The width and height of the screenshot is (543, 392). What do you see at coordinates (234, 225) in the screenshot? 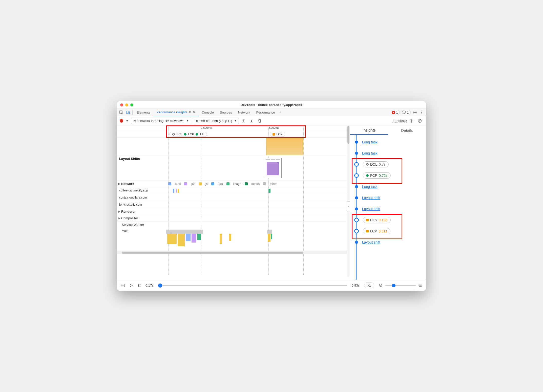
I see `service-worker-row: Service Worker` at bounding box center [234, 225].